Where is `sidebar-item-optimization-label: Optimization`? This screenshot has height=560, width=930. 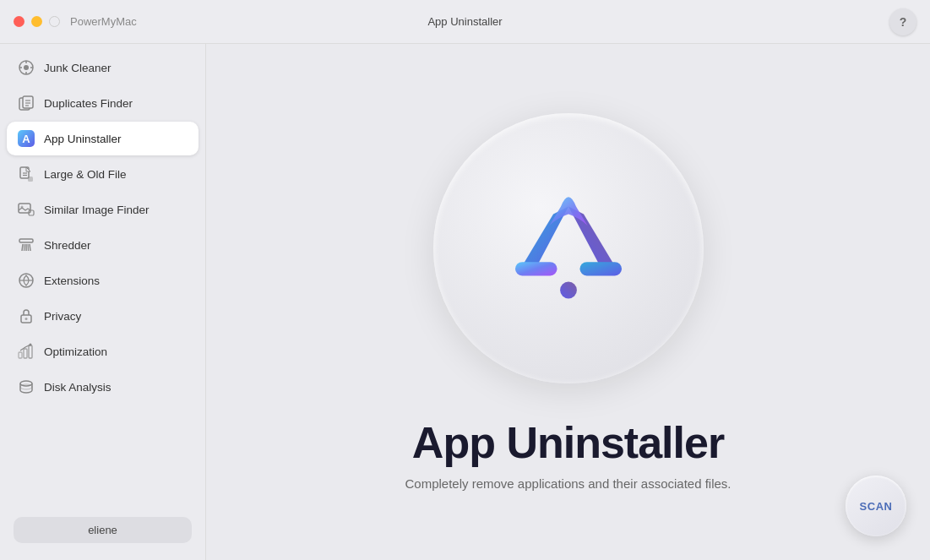
sidebar-item-optimization-label: Optimization is located at coordinates (76, 351).